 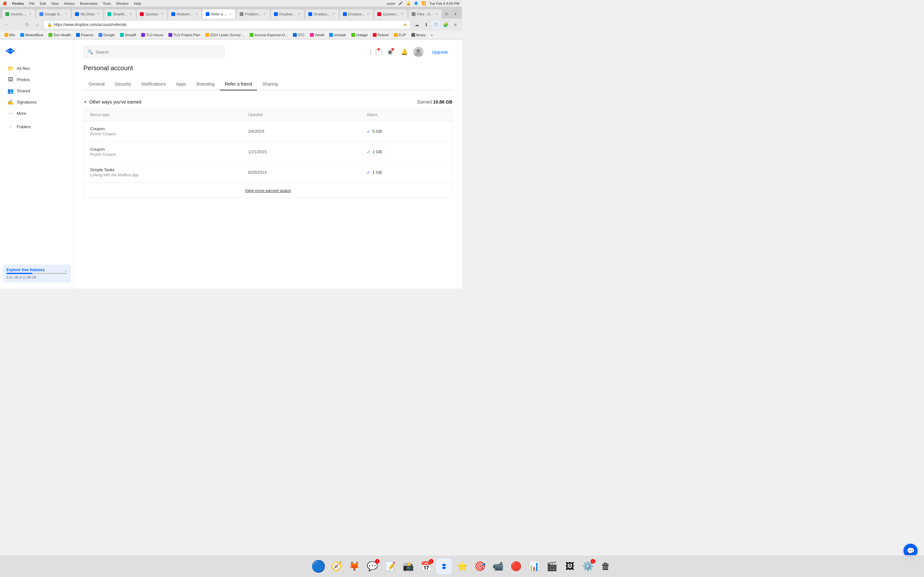 I want to click on address-bar: 🔒 https://www.dropbox.com/account/referr…, so click(x=227, y=24).